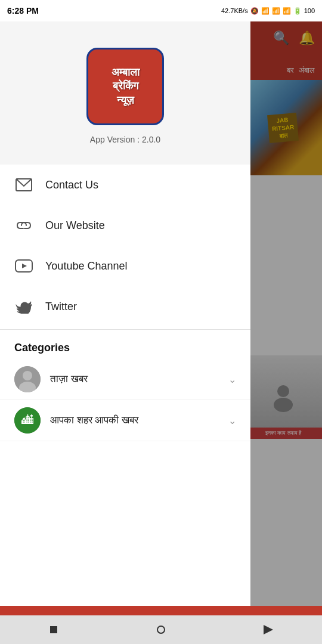  What do you see at coordinates (72, 185) in the screenshot?
I see `menu-label-contact: Contact Us` at bounding box center [72, 185].